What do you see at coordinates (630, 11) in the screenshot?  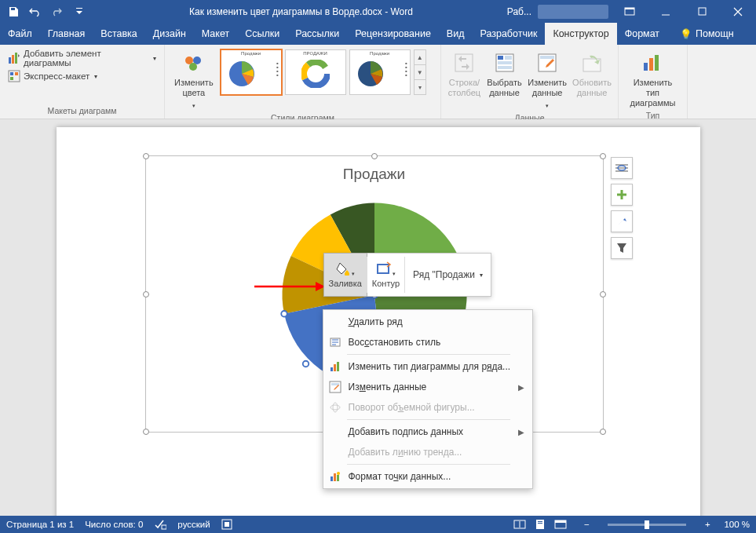 I see `ribbon-options-button` at bounding box center [630, 11].